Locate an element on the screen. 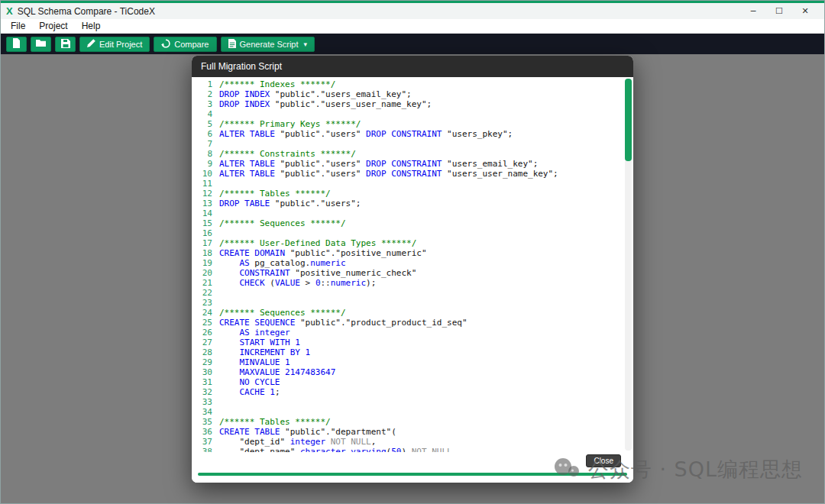 The image size is (825, 504). window-controls: ─ ☐ ✕ is located at coordinates (779, 11).